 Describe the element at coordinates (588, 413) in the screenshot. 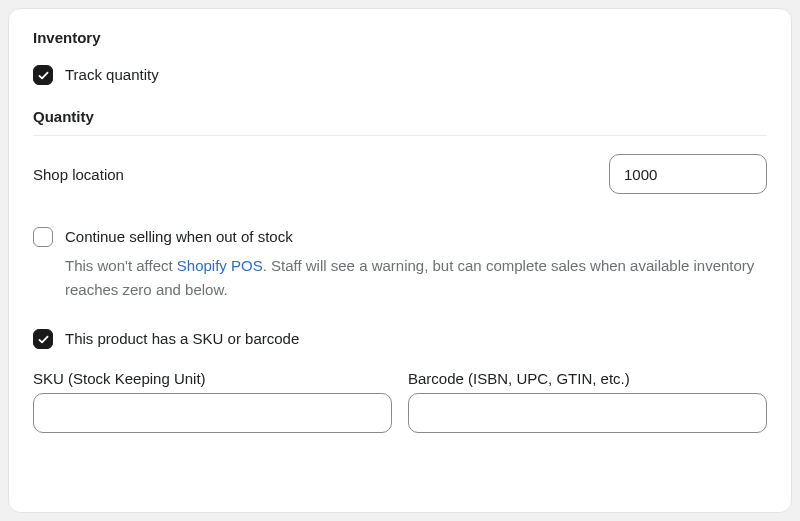

I see `barcode-input` at that location.